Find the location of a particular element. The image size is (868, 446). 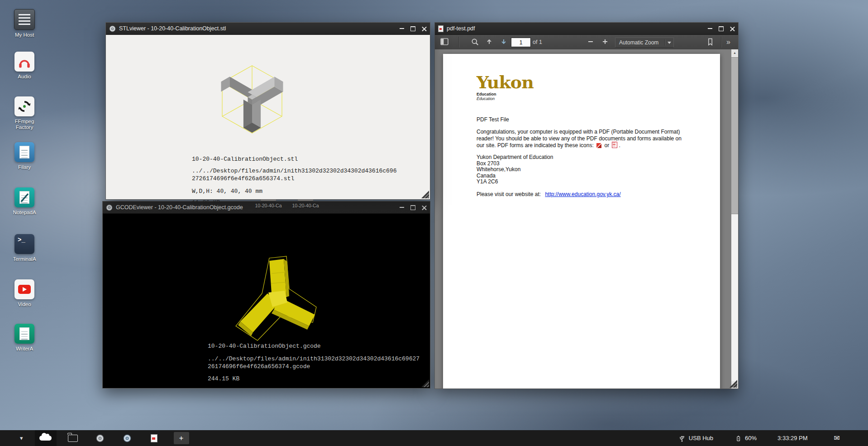

gcode-path-line2: 26174696f6e4f626a656374.gcode is located at coordinates (314, 367).